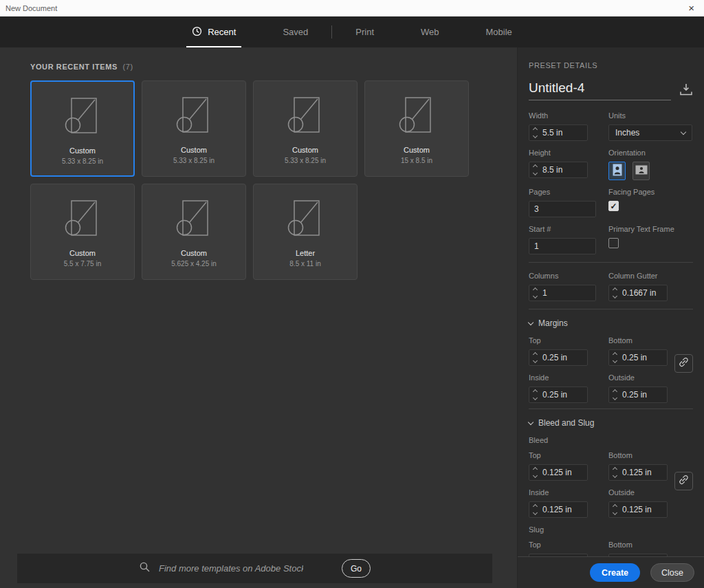  Describe the element at coordinates (221, 32) in the screenshot. I see `tab-recent-label: Recent` at that location.